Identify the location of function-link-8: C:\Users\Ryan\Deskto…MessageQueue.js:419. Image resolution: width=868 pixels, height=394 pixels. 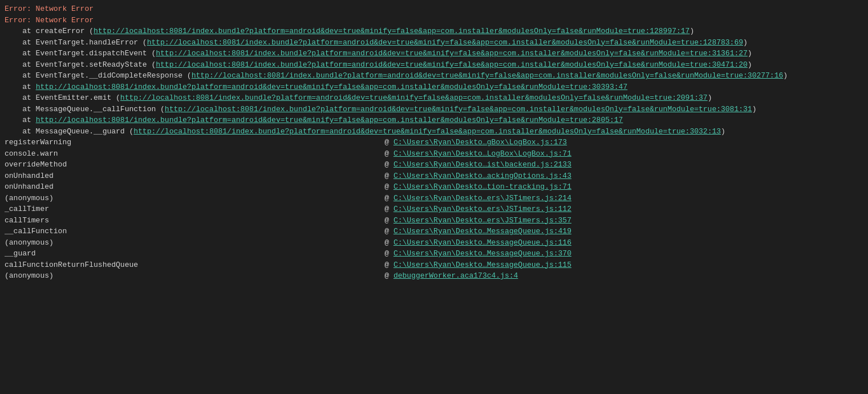
(482, 231).